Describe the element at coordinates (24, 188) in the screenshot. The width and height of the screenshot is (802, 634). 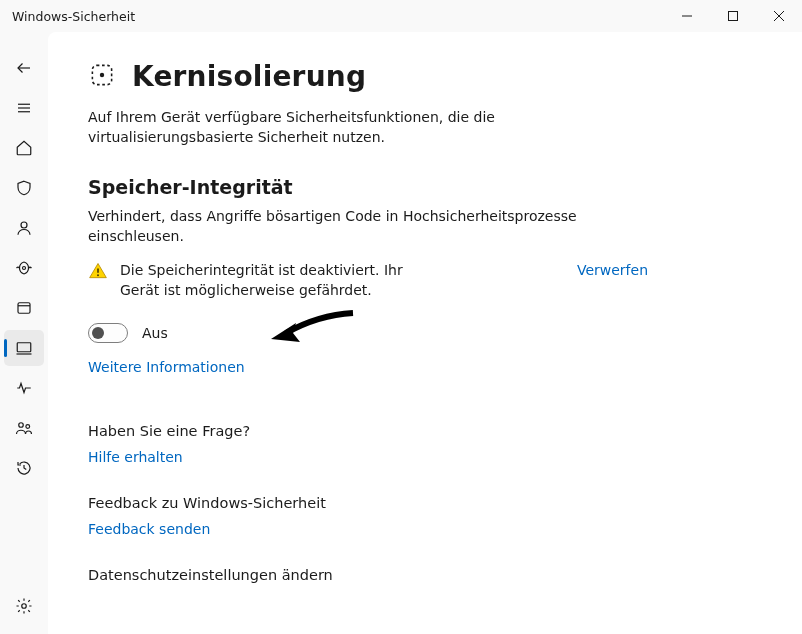
I see `nav-virus-protection` at that location.